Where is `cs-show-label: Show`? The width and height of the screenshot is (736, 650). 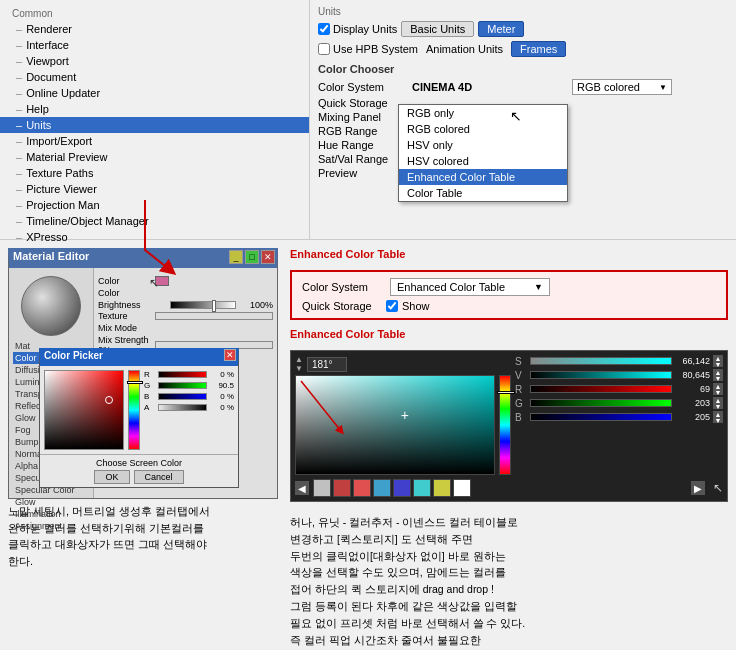 cs-show-label: Show is located at coordinates (416, 306).